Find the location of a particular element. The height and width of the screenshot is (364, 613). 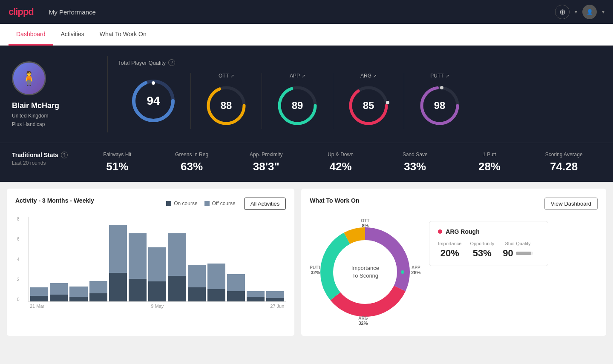

nav-right: ⊕ ▾ 👤 ▾ is located at coordinates (580, 12).